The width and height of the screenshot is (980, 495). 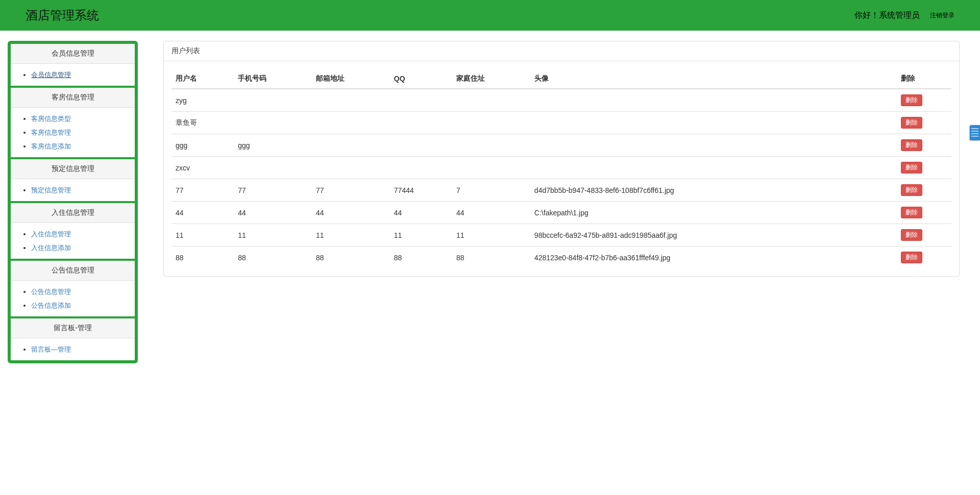 I want to click on sidebar-group-list: 公告信息管理公告信息添加, so click(x=72, y=299).